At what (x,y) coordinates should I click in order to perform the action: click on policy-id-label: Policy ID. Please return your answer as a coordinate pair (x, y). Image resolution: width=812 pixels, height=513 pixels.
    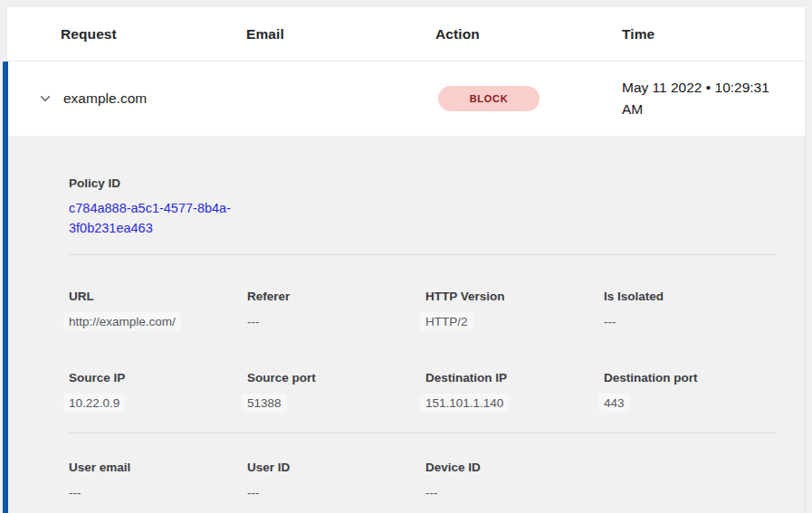
    Looking at the image, I should click on (422, 184).